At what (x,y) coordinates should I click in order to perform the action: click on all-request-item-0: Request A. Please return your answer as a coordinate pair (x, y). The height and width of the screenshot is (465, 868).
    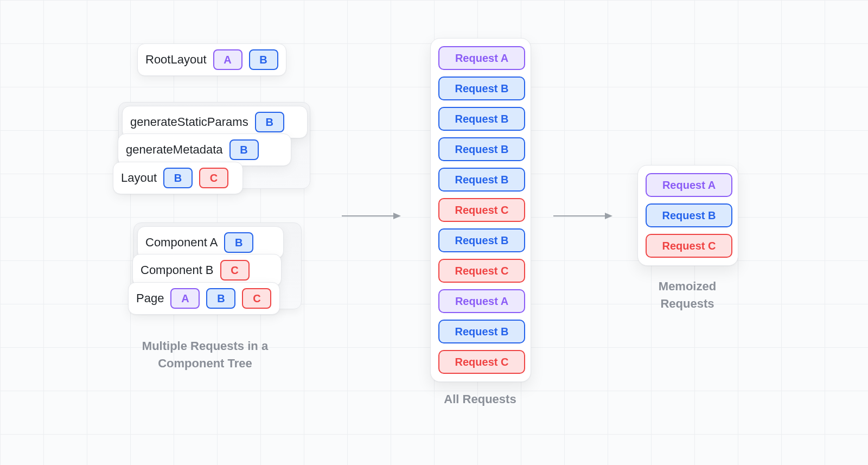
    Looking at the image, I should click on (482, 58).